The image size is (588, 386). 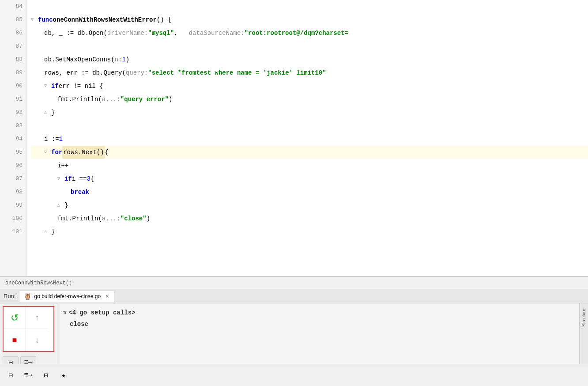 What do you see at coordinates (37, 329) in the screenshot?
I see `run-col-right: ↑ ↓` at bounding box center [37, 329].